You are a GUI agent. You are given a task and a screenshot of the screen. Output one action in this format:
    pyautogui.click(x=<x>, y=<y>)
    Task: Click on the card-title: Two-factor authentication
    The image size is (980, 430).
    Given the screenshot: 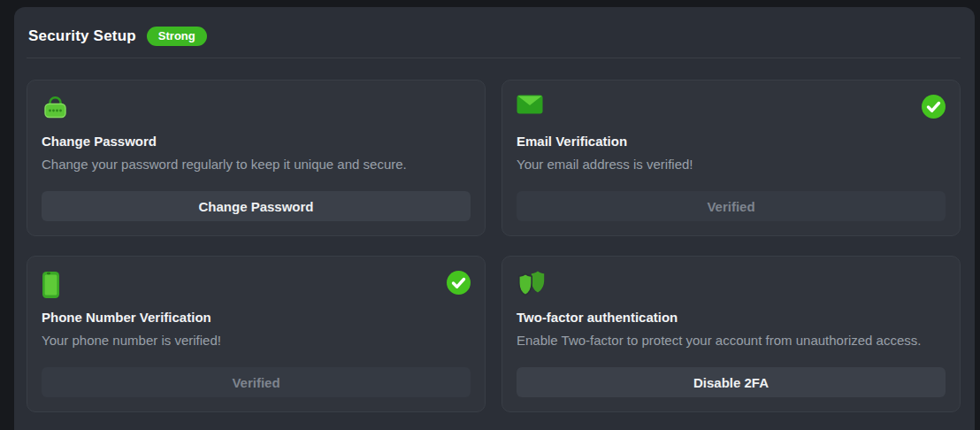 What is the action you would take?
    pyautogui.click(x=731, y=317)
    